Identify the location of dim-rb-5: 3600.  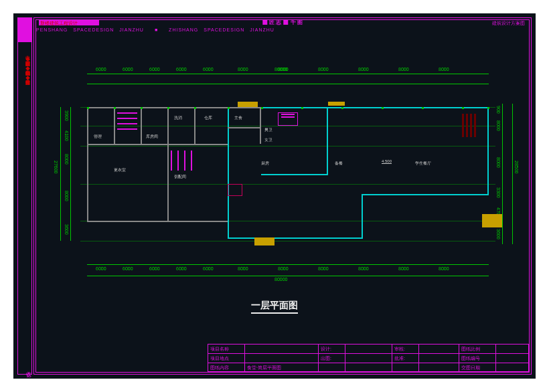
(498, 234).